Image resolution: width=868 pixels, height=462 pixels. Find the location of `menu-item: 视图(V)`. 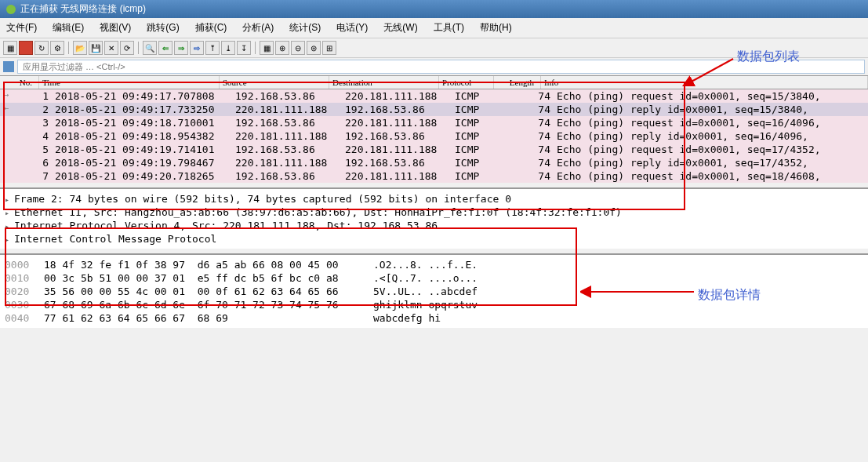

menu-item: 视图(V) is located at coordinates (115, 28).